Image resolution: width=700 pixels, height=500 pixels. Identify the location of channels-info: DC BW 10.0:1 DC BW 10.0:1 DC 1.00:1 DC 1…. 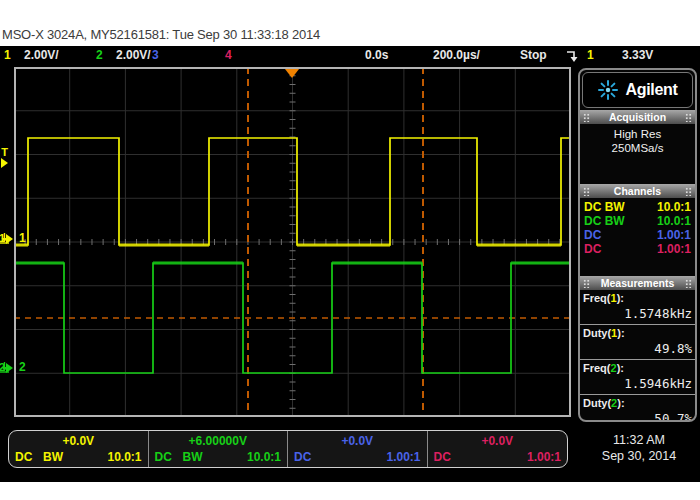
(638, 237).